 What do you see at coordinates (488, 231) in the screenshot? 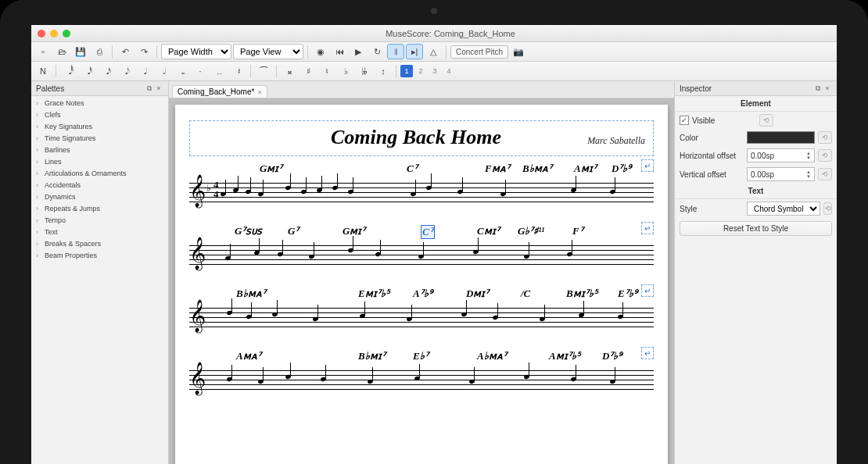
I see `chord-symbol: Cᴍɪ⁷` at bounding box center [488, 231].